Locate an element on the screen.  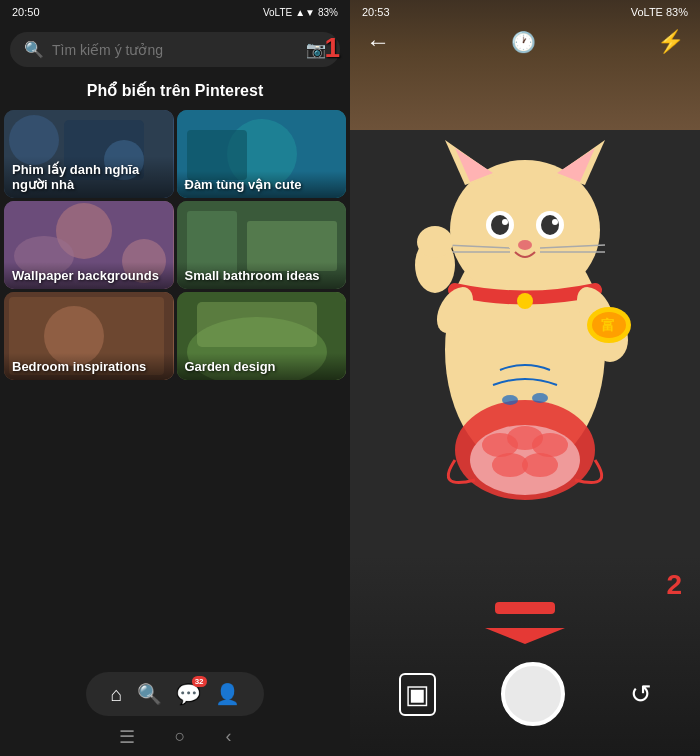
shutter-button is located at coordinates (533, 694).